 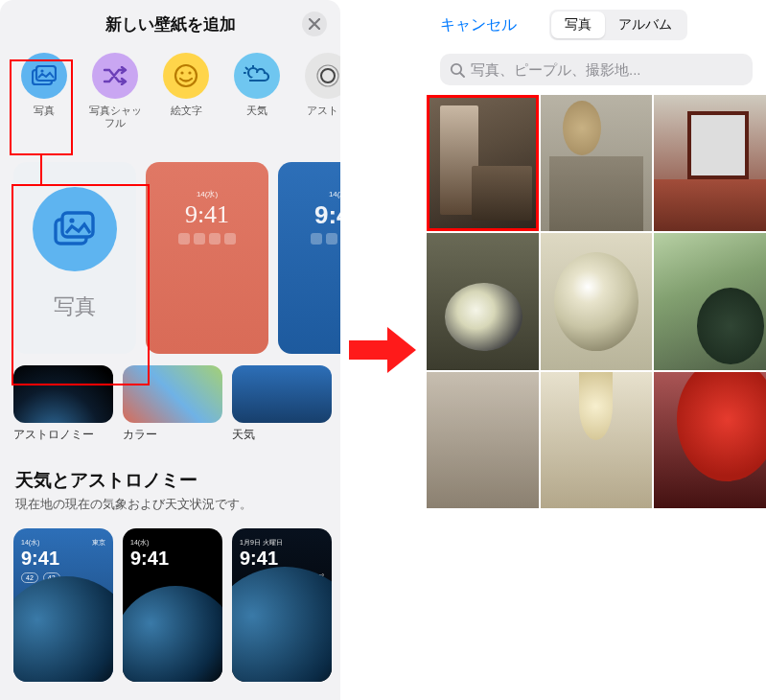 What do you see at coordinates (596, 69) in the screenshot?
I see `search-field` at bounding box center [596, 69].